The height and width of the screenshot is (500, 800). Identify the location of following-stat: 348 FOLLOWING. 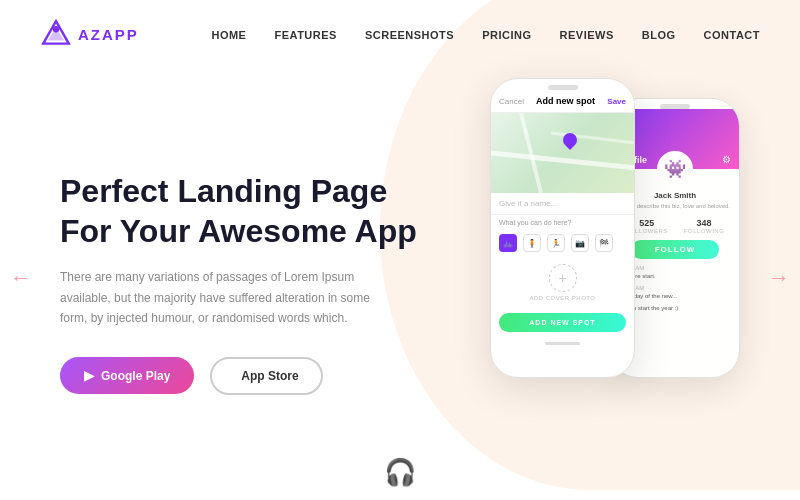
(704, 226).